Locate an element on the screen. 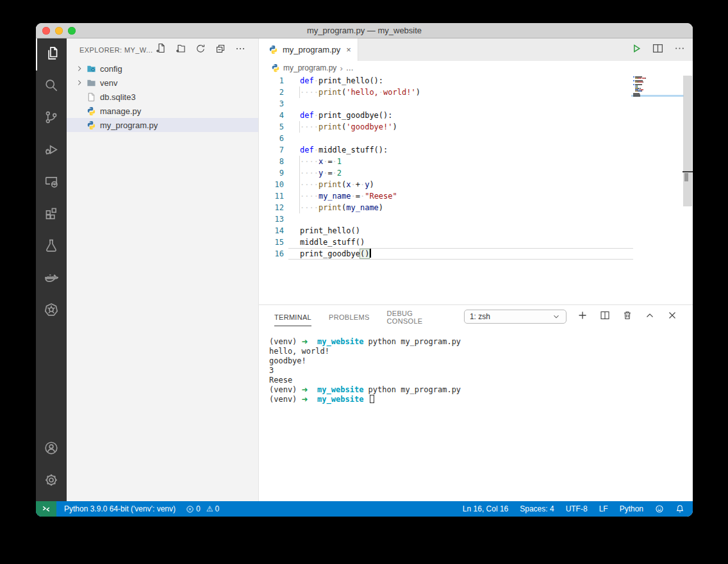  tree-item-label: manage.py is located at coordinates (120, 112).